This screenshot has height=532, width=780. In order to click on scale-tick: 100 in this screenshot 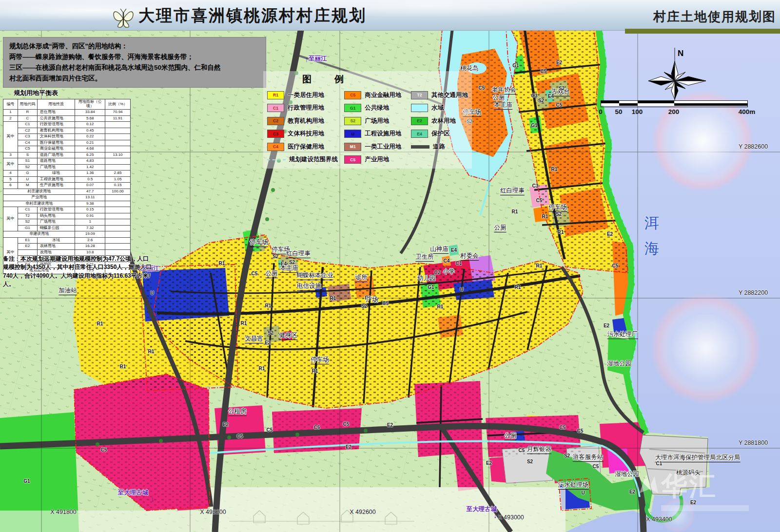, I will do `click(638, 112)`.